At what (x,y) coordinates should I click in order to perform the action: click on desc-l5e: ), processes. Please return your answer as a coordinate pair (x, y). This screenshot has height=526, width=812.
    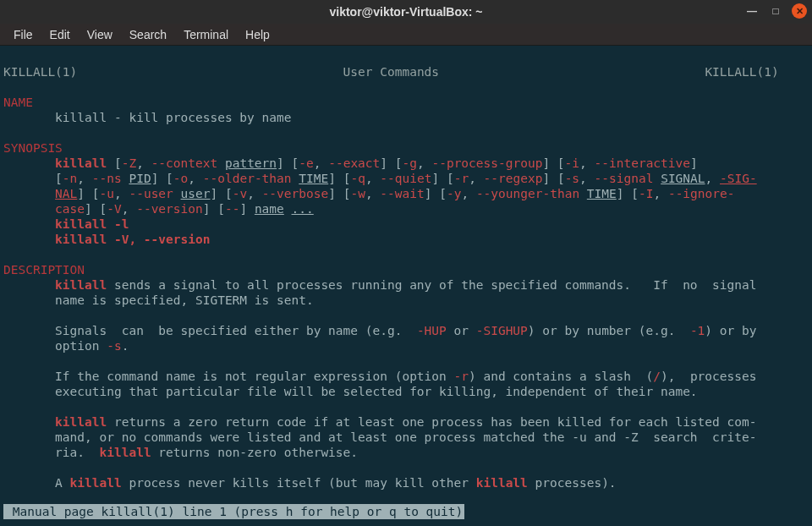
    Looking at the image, I should click on (709, 376).